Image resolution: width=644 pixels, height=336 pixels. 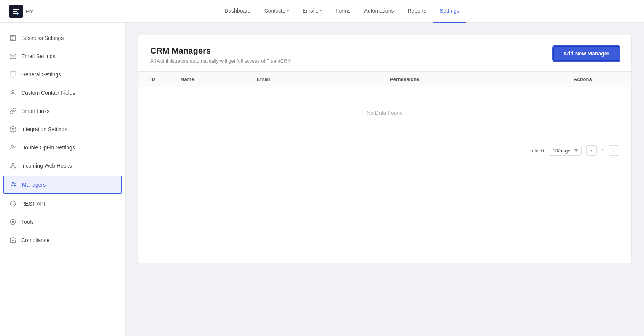 What do you see at coordinates (321, 11) in the screenshot?
I see `emails-chevron-icon: ▾` at bounding box center [321, 11].